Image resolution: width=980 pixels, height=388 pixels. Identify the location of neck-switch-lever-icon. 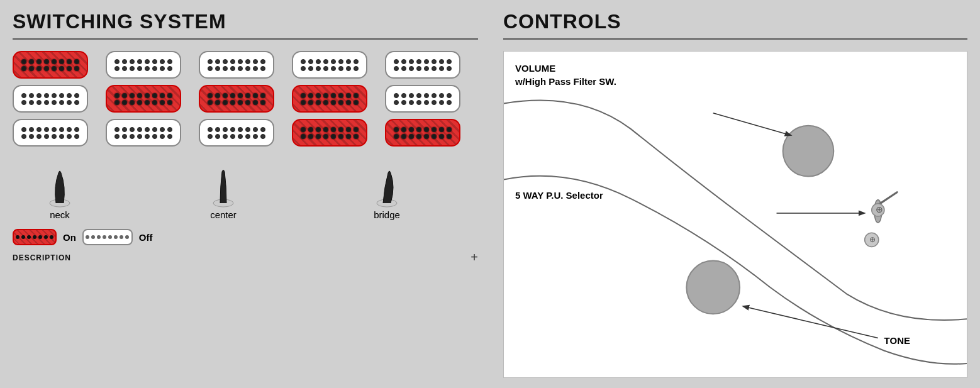
(60, 188).